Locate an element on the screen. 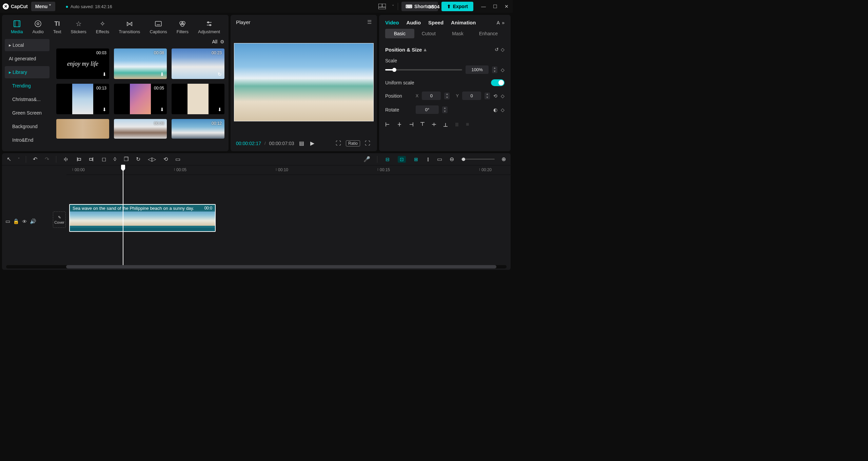 This screenshot has width=868, height=461. filter-icon: ⚙ is located at coordinates (222, 42).